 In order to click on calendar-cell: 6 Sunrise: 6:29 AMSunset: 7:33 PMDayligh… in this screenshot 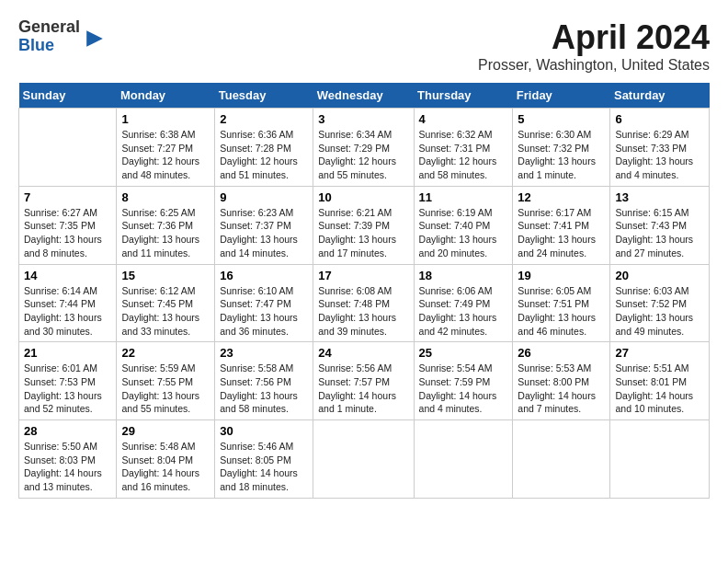, I will do `click(660, 147)`.